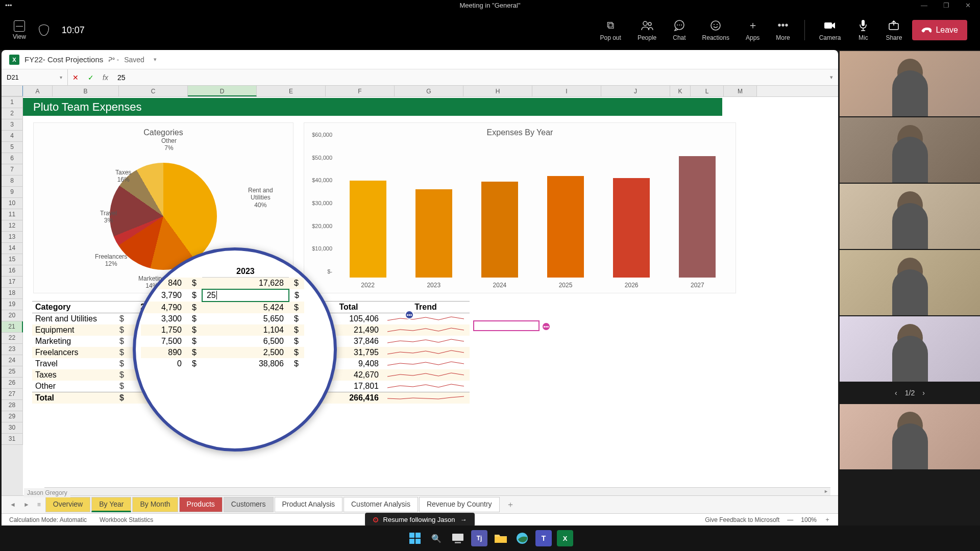 The image size is (980, 551). I want to click on sheet-tab-by-year: By Year, so click(111, 505).